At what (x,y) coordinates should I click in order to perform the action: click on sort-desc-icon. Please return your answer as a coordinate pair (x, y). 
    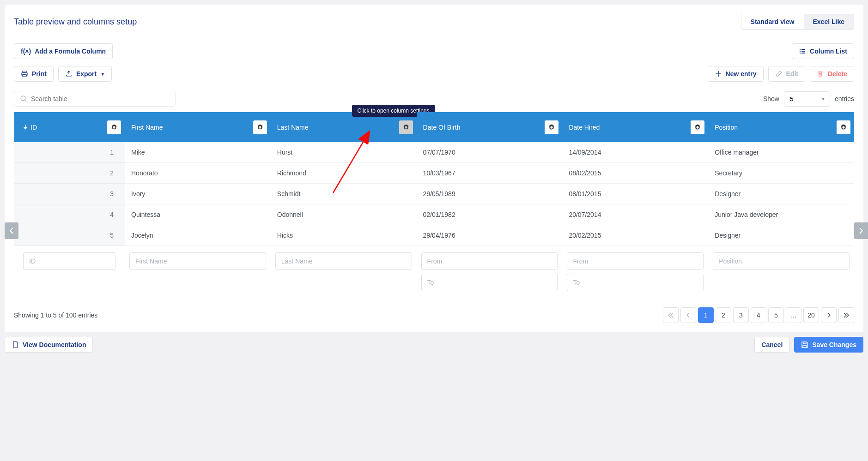
    Looking at the image, I should click on (25, 127).